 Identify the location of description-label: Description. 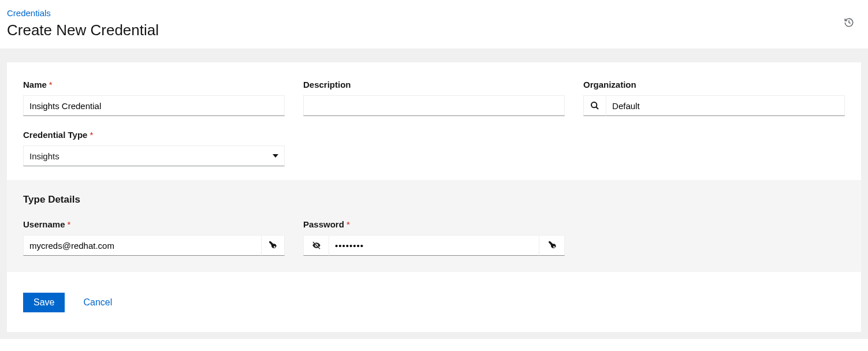
(434, 84).